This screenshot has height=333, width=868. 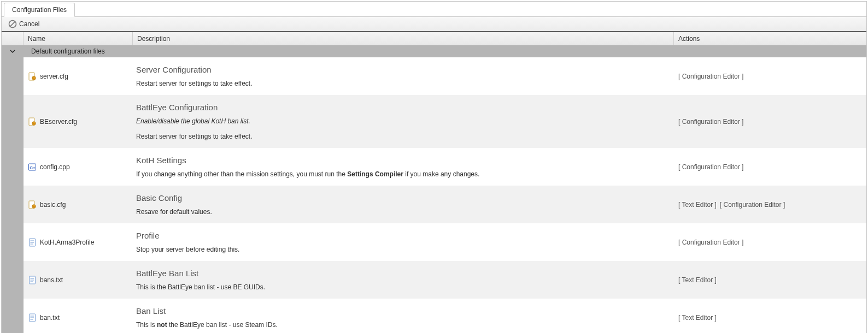 What do you see at coordinates (30, 24) in the screenshot?
I see `cancel-label: Cancel` at bounding box center [30, 24].